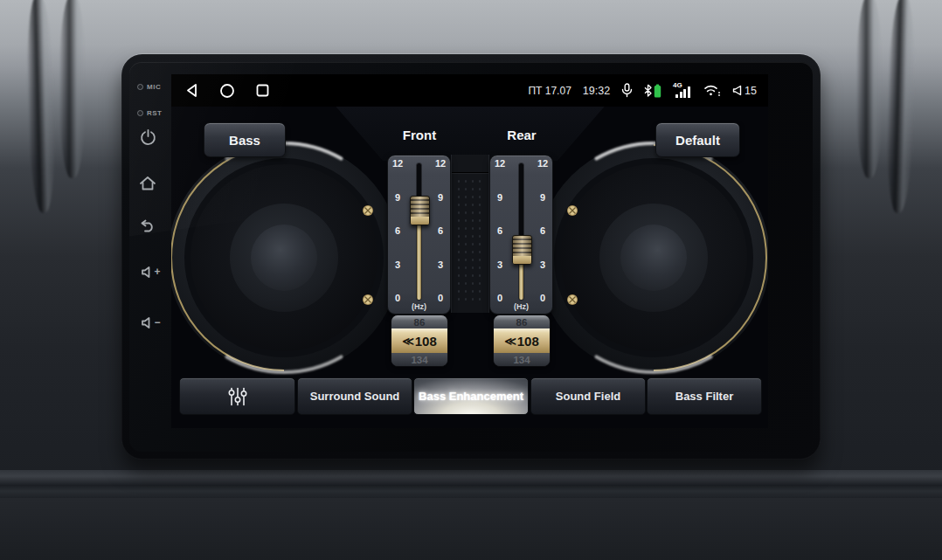  What do you see at coordinates (521, 234) in the screenshot?
I see `rear-fader: 129630 129630 (Hz)` at bounding box center [521, 234].